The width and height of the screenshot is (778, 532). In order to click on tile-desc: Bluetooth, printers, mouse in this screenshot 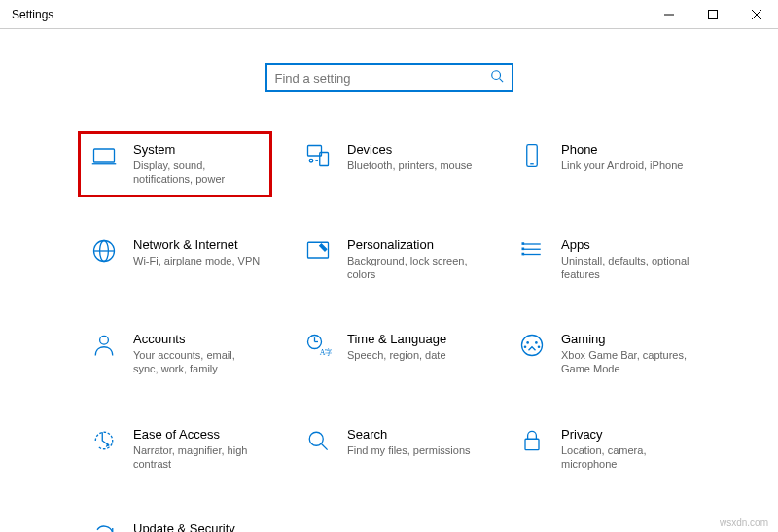, I will do `click(409, 165)`.